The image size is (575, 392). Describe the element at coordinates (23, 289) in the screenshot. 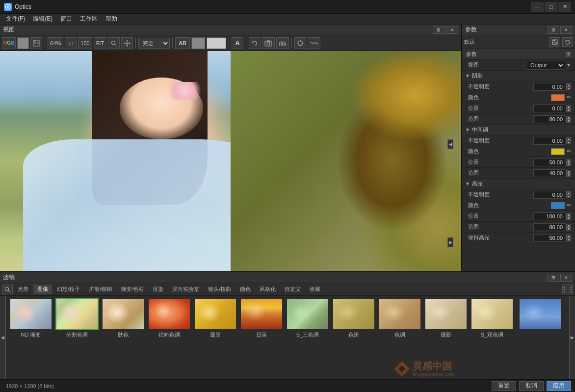

I see `tab-light: 光类` at that location.